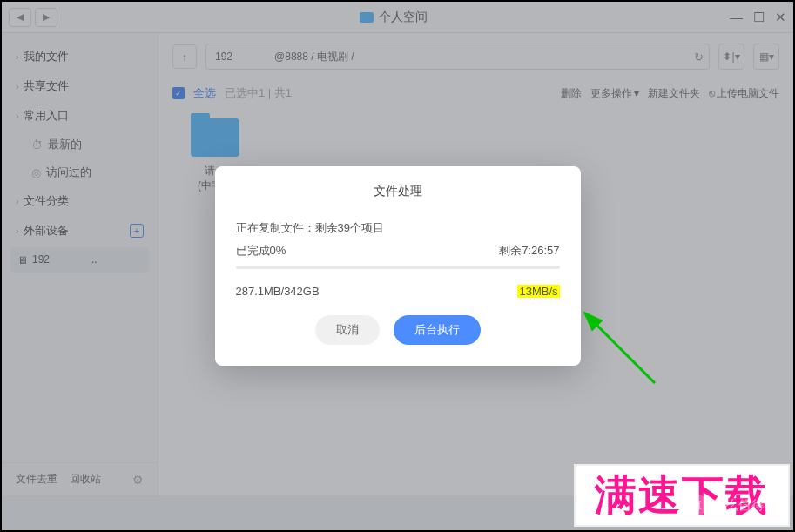 The height and width of the screenshot is (532, 795). Describe the element at coordinates (278, 291) in the screenshot. I see `size-progress: 287.1MB/342GB` at that location.